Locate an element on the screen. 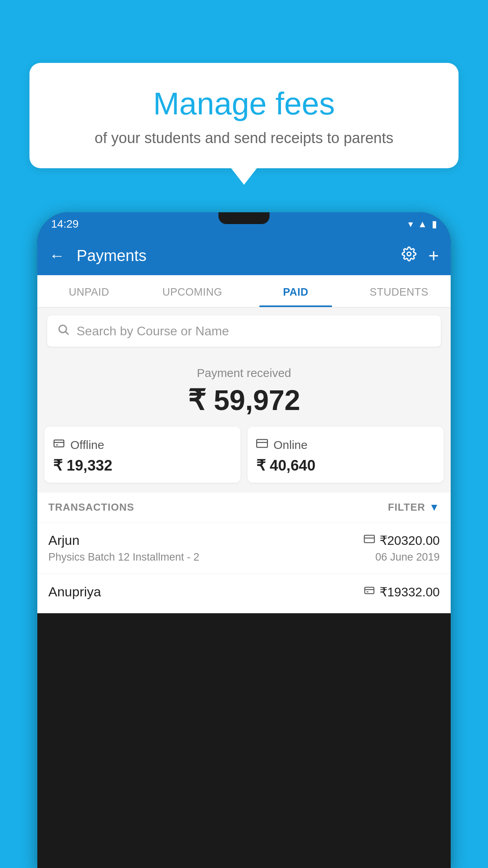 This screenshot has height=868, width=488. tab-students: STUDENTS is located at coordinates (399, 291).